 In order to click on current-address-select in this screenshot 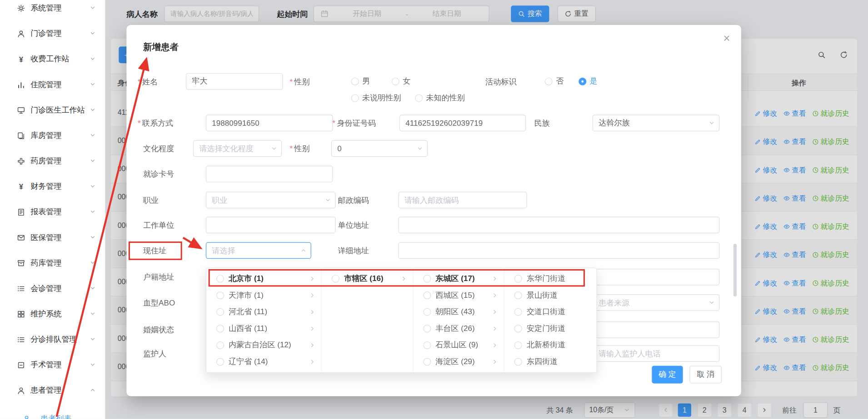, I will do `click(259, 251)`.